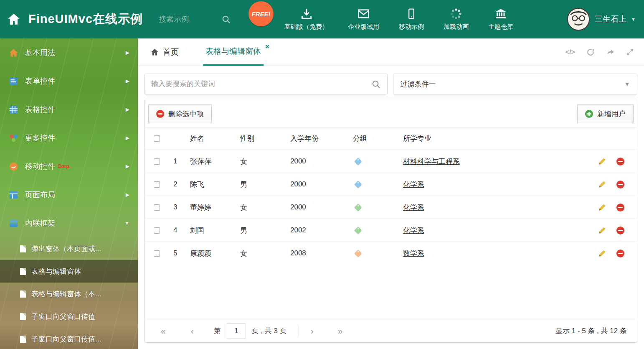  I want to click on cell-name: 刘国, so click(215, 231).